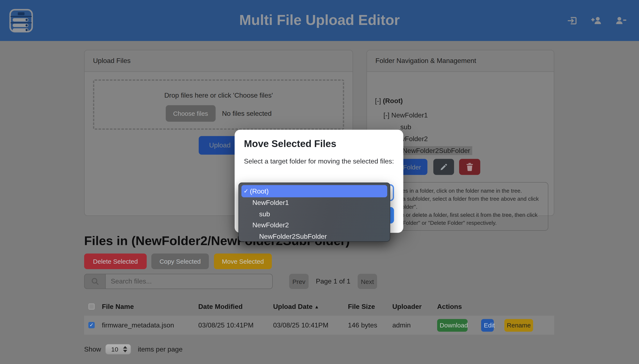 The image size is (639, 364). What do you see at coordinates (572, 21) in the screenshot?
I see `login-icon` at bounding box center [572, 21].